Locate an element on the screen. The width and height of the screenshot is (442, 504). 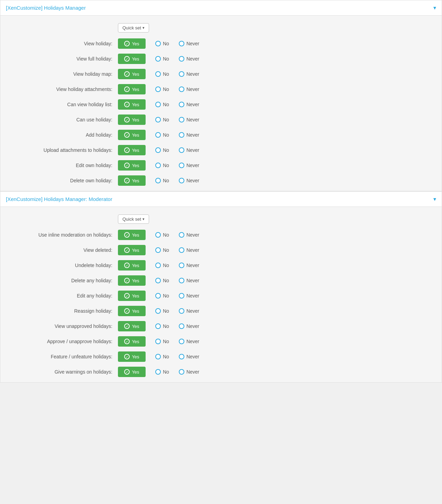
chevron-down-icon-1: ▾ is located at coordinates (435, 8).